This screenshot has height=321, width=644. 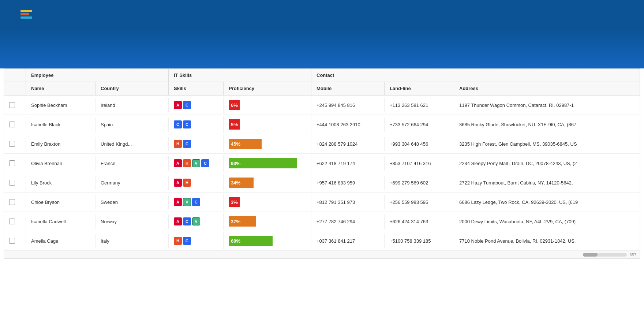 What do you see at coordinates (348, 222) in the screenshot?
I see `cell-mobile: +277 782 746 294` at bounding box center [348, 222].